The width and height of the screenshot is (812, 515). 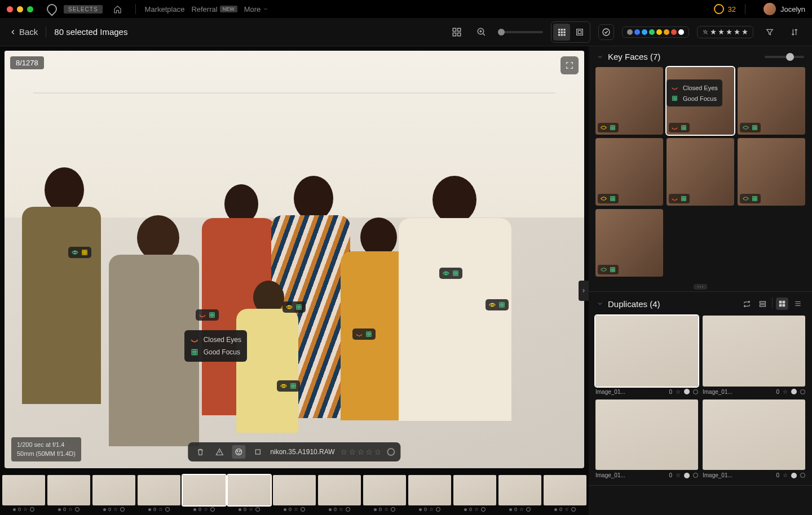 What do you see at coordinates (258, 452) in the screenshot?
I see `crop-button` at bounding box center [258, 452].